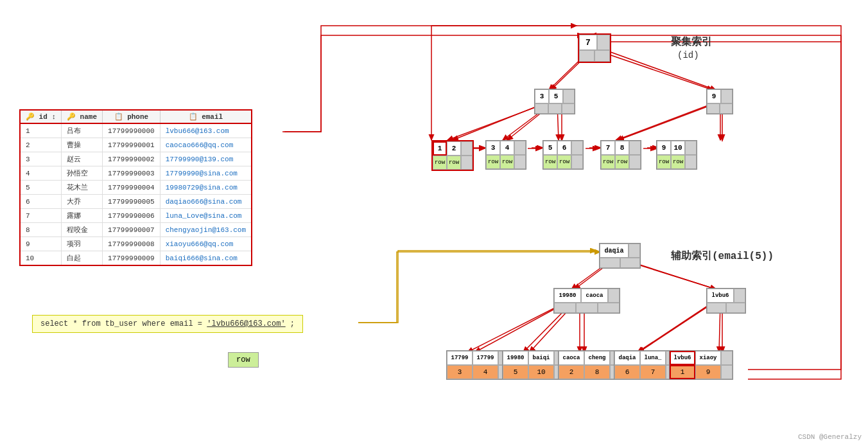 This screenshot has width=868, height=446. Describe the element at coordinates (132, 230) in the screenshot. I see `cell-phone: 17799990007` at that location.